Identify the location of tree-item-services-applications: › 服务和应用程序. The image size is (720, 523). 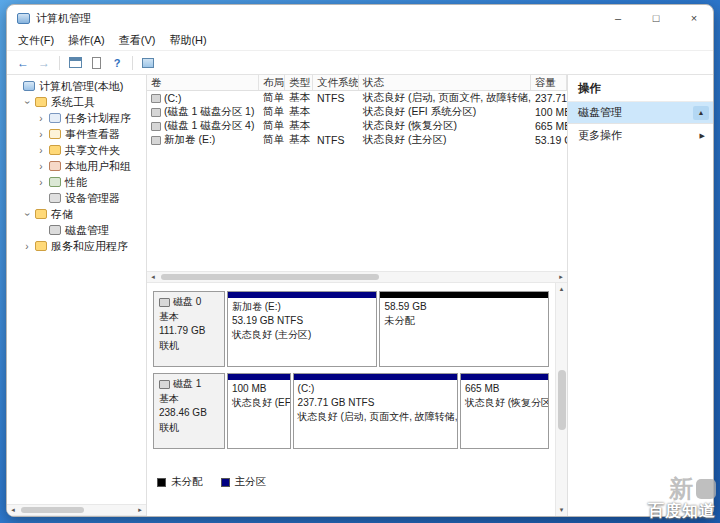
(76, 246).